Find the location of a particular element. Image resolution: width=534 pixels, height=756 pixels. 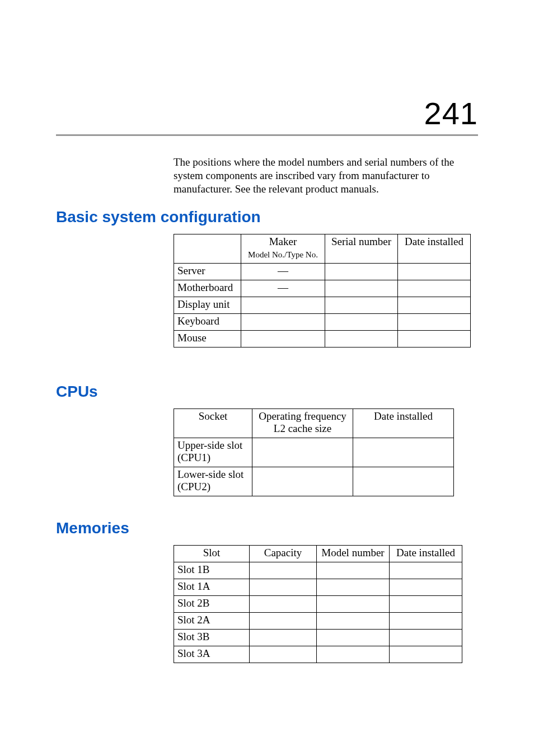

table-row: Display unit is located at coordinates (322, 306).